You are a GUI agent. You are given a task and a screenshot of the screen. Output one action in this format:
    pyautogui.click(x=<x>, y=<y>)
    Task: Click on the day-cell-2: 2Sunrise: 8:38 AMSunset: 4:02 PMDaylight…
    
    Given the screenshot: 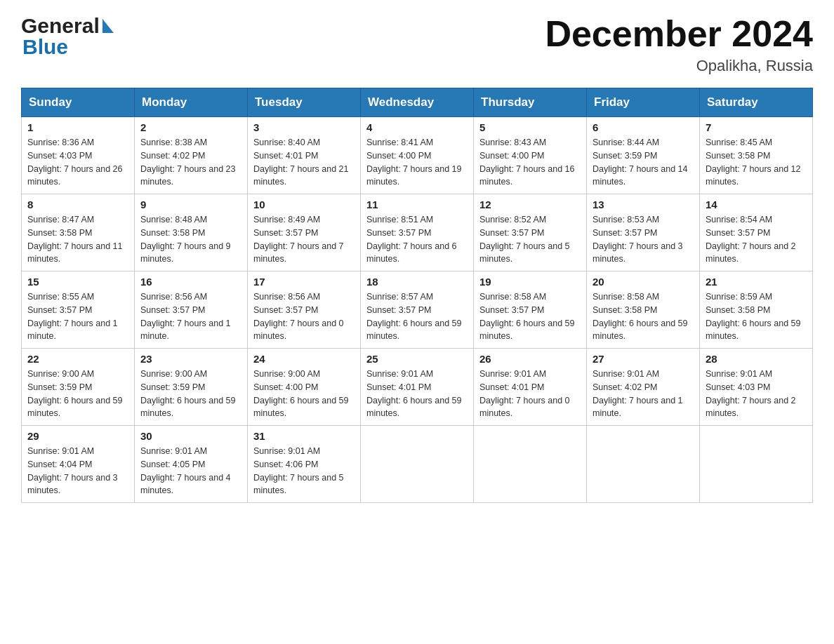 What is the action you would take?
    pyautogui.click(x=191, y=156)
    